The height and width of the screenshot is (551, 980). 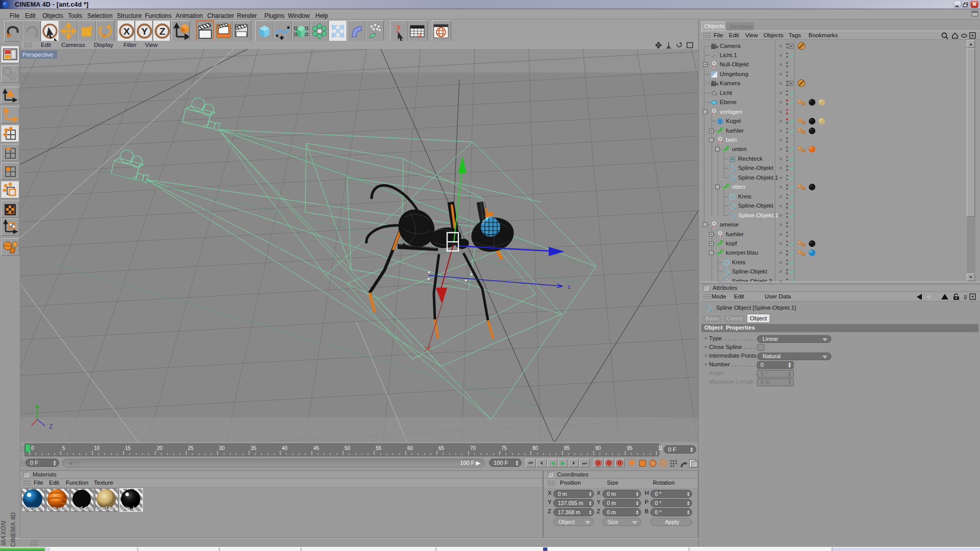 What do you see at coordinates (663, 464) in the screenshot?
I see `svg-text: P` at bounding box center [663, 464].